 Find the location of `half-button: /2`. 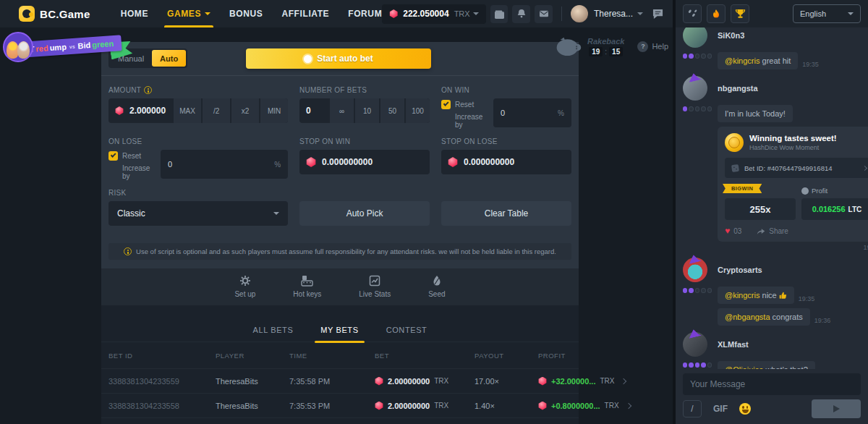

half-button: /2 is located at coordinates (216, 111).